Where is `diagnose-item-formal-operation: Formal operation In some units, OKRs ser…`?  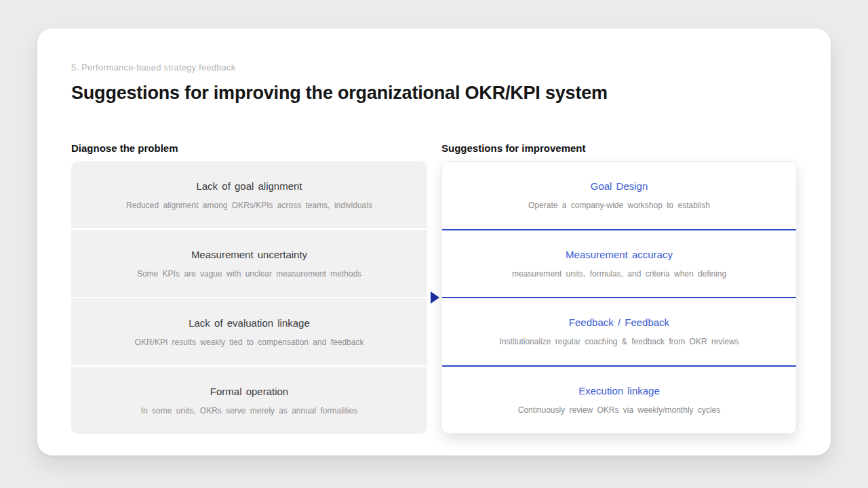 diagnose-item-formal-operation: Formal operation In some units, OKRs ser… is located at coordinates (250, 400).